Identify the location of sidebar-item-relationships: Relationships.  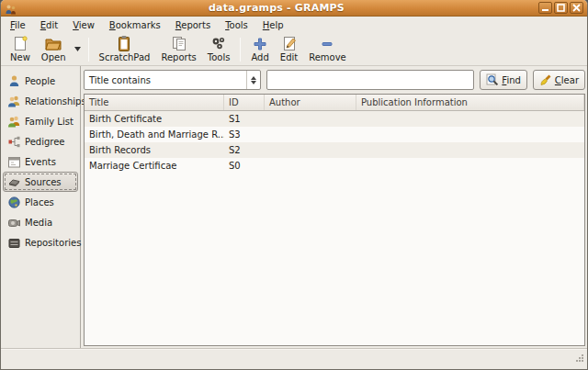
(40, 101).